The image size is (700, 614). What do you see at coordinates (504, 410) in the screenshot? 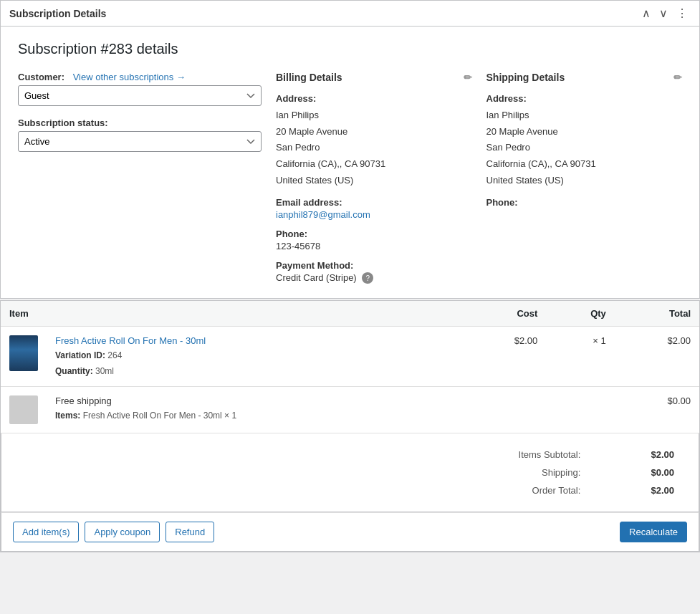
I see `shipping-cost-cell` at bounding box center [504, 410].